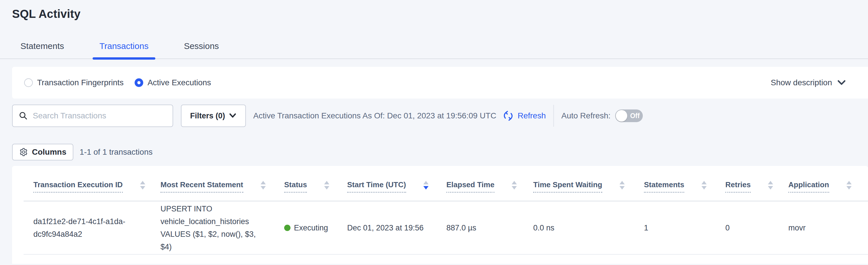 The image size is (868, 265). Describe the element at coordinates (28, 83) in the screenshot. I see `radio-circle-unselected` at that location.